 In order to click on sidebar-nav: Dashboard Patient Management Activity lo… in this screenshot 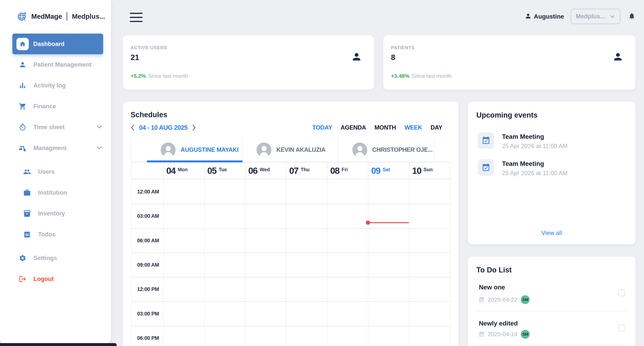, I will do `click(56, 161)`.